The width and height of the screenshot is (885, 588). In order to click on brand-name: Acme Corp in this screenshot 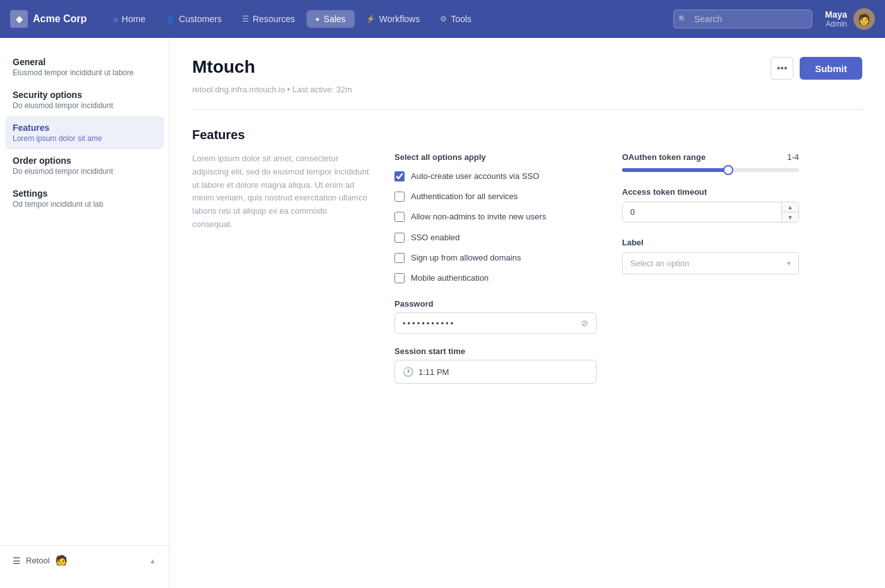, I will do `click(59, 19)`.